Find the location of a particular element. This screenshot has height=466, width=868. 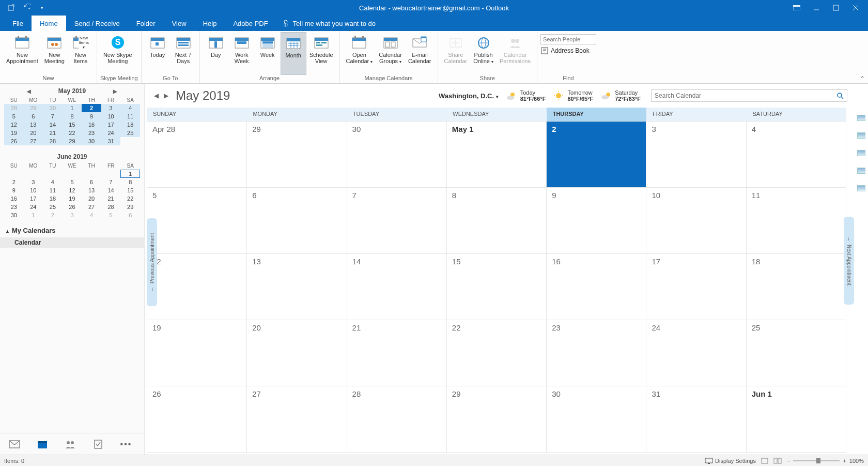

minical-day: 28 is located at coordinates (14, 108).